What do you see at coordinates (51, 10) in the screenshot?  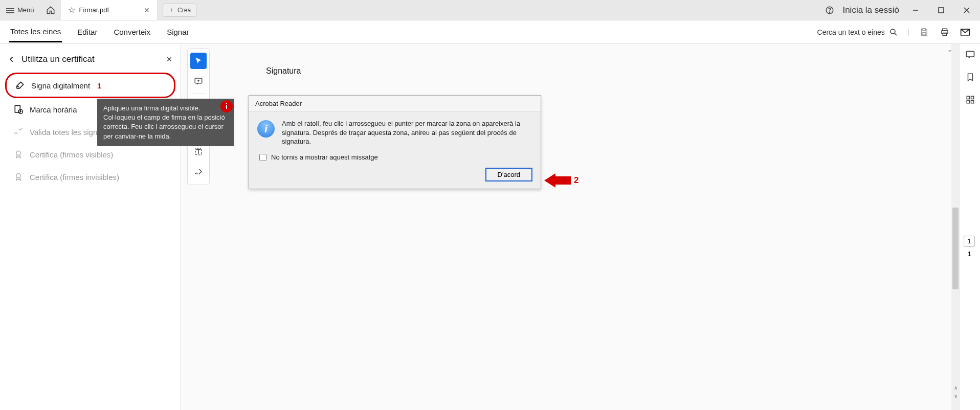 I see `home-button` at bounding box center [51, 10].